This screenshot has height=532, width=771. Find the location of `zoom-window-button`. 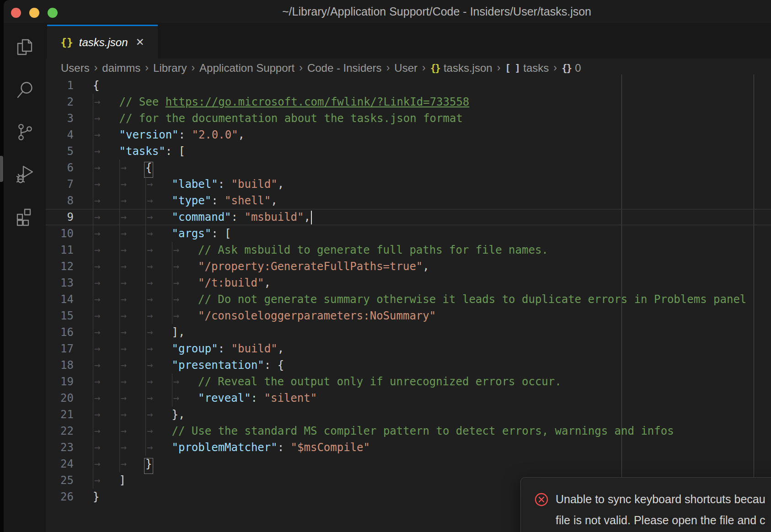

zoom-window-button is located at coordinates (53, 13).